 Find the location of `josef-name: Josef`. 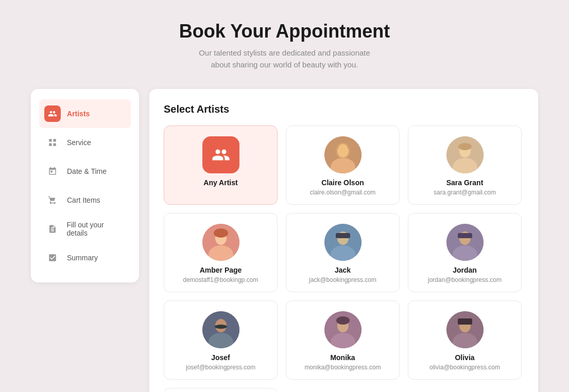

josef-name: Josef is located at coordinates (220, 358).